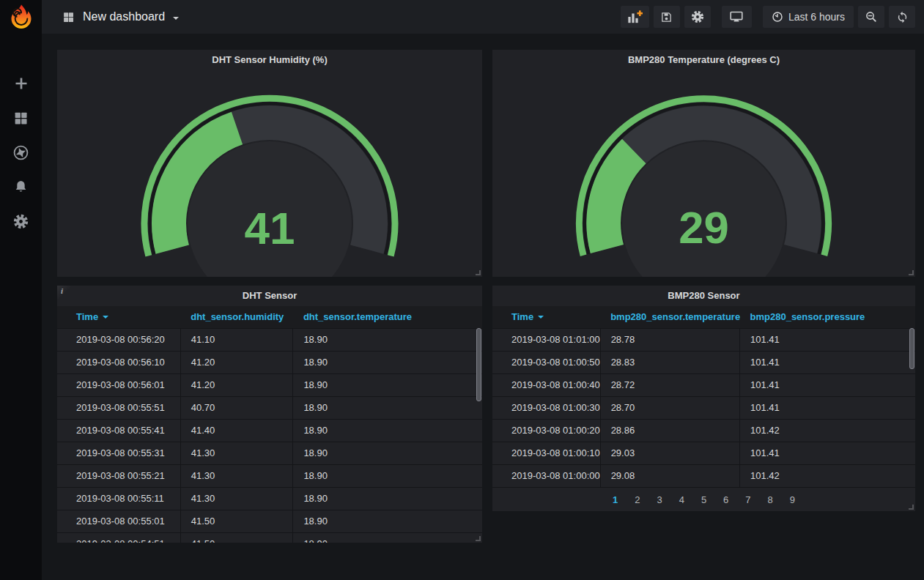 Image resolution: width=924 pixels, height=580 pixels. I want to click on panel-title: DHT Sensor Humidity (%), so click(270, 60).